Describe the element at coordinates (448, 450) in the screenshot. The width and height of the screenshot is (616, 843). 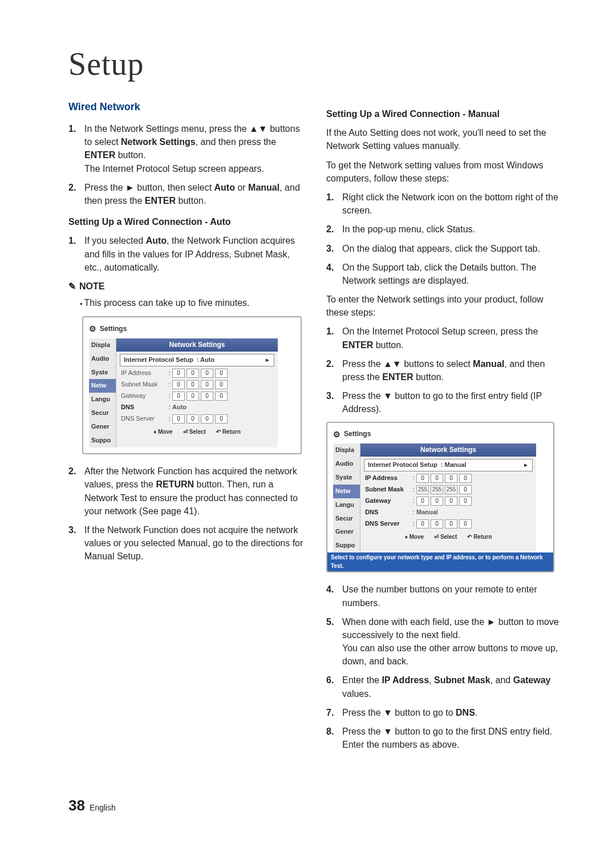
I see `panel-title: Network Settings` at that location.